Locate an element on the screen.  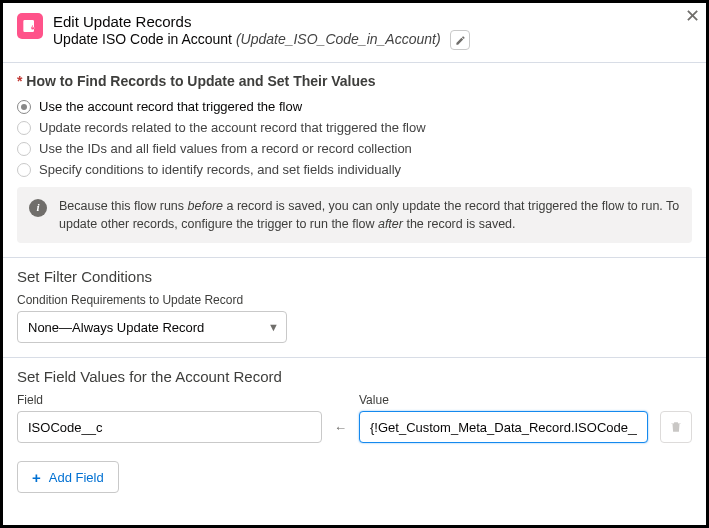
condition-requirements-label: Condition Requirements to Update Record is located at coordinates (354, 300).